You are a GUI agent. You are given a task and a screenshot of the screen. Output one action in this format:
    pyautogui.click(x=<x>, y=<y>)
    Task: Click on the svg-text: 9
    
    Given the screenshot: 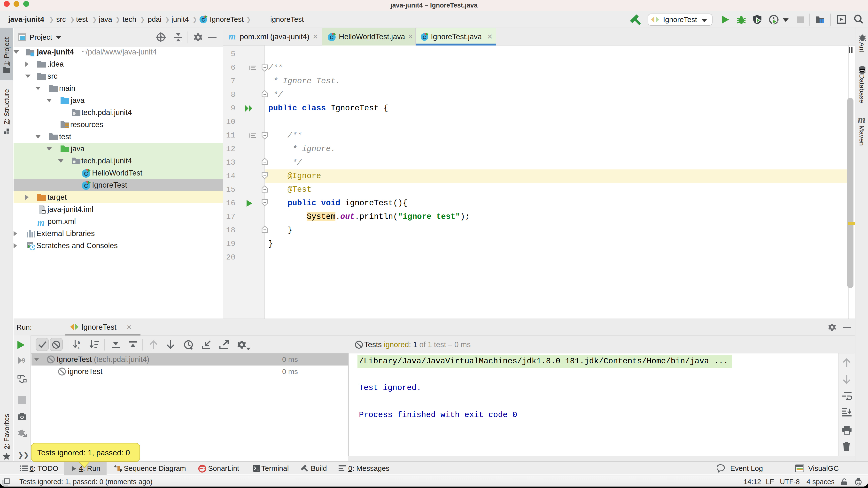 What is the action you would take?
    pyautogui.click(x=24, y=360)
    